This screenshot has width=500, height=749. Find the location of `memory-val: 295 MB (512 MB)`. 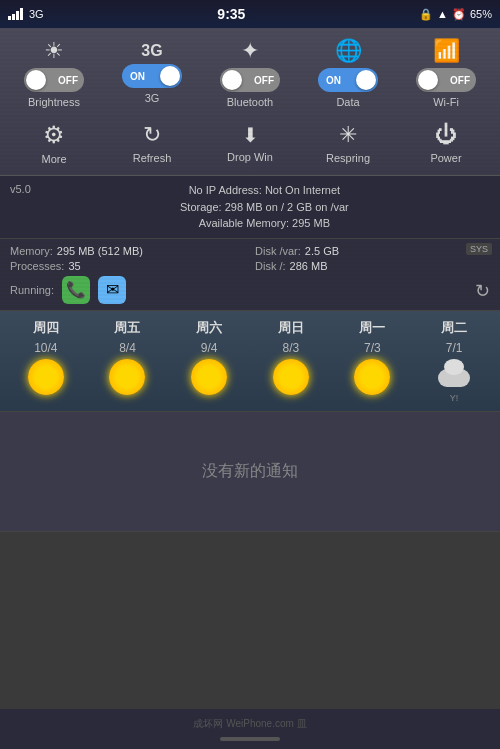

memory-val: 295 MB (512 MB) is located at coordinates (100, 251).